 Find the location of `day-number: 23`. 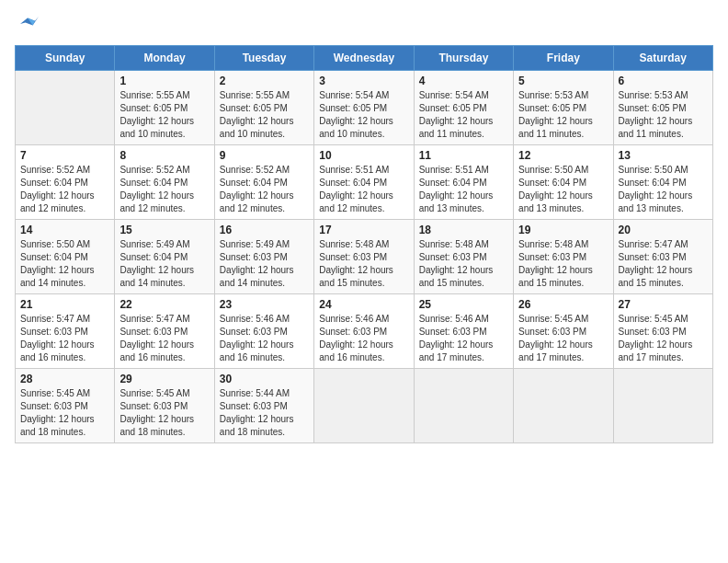

day-number: 23 is located at coordinates (265, 304).